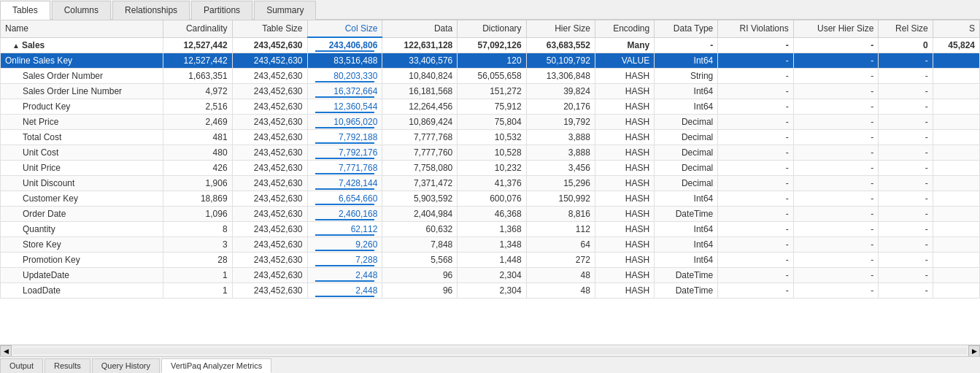 Image resolution: width=980 pixels, height=373 pixels. I want to click on table-row: Product Key2,516243,452,63012,360,54412,…, so click(490, 107).